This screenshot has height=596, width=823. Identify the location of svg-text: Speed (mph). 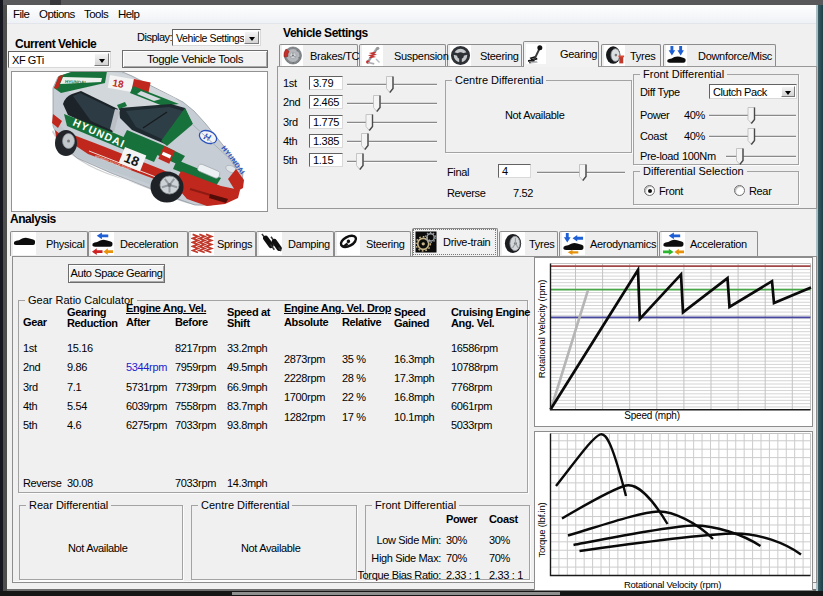
(652, 416).